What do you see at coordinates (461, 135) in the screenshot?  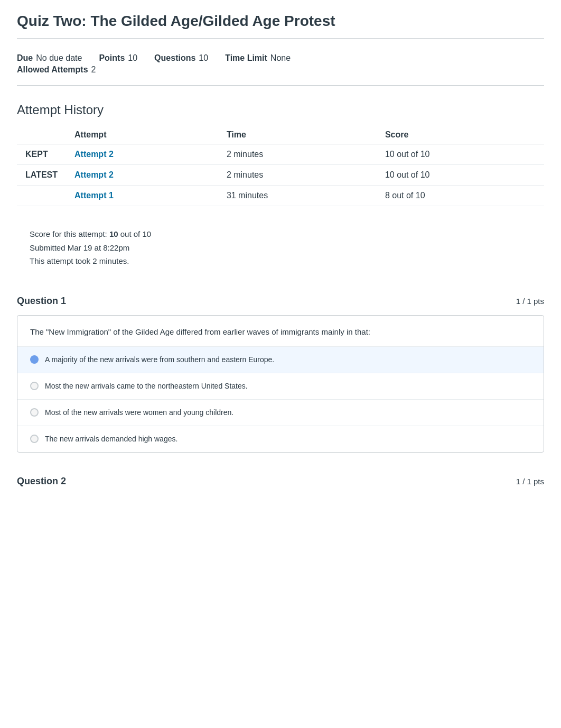 I see `col-header-score: Score` at bounding box center [461, 135].